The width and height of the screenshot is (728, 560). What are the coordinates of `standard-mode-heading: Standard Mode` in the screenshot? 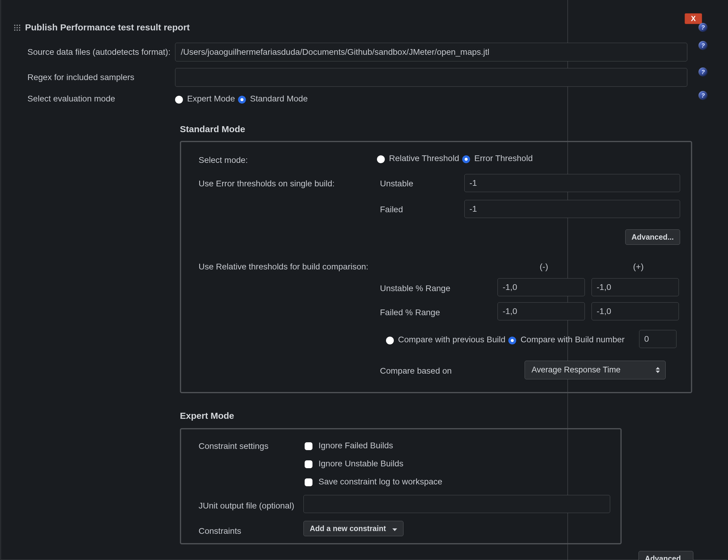 It's located at (213, 129).